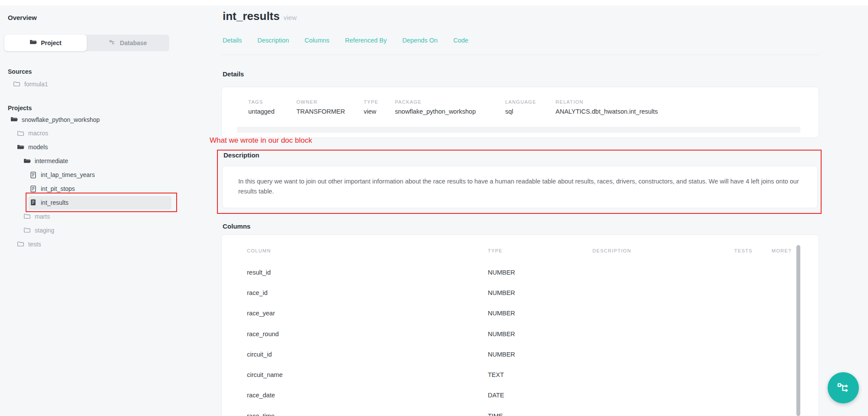  Describe the element at coordinates (38, 147) in the screenshot. I see `sidebar-item-label: models` at that location.